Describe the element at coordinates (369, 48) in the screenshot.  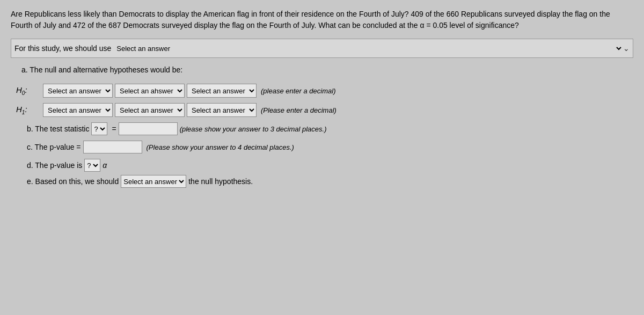
I see `study-select: Select an answer` at that location.